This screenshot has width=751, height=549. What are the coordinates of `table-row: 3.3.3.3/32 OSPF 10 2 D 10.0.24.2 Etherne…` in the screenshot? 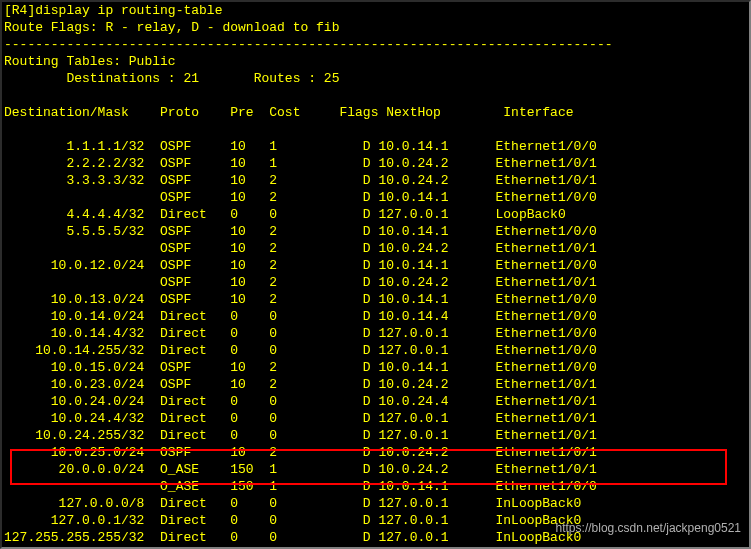 It's located at (376, 180).